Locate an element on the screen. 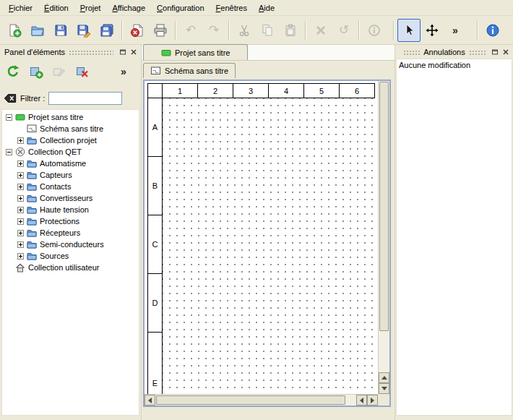 The height and width of the screenshot is (420, 513). panel-more-button: » is located at coordinates (124, 72).